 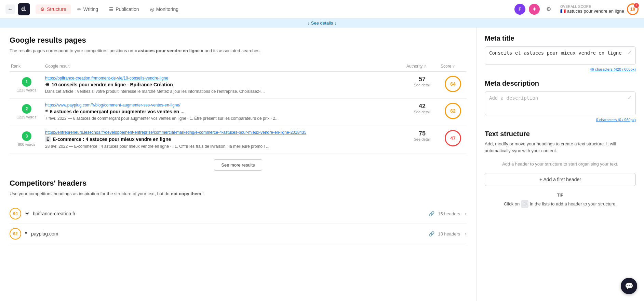 What do you see at coordinates (224, 85) in the screenshot?
I see `result-content-1: https://bpifrance-creation.fr/moment-de-…` at bounding box center [224, 85].